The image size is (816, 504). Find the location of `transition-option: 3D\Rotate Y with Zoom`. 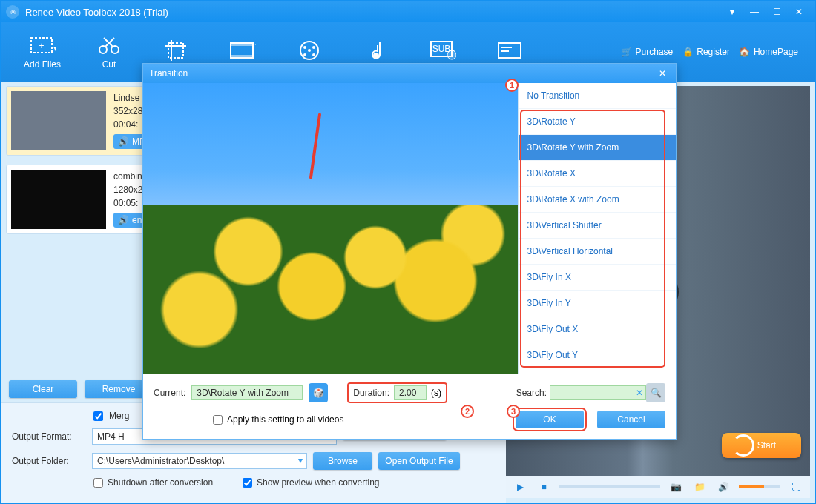

transition-option: 3D\Rotate Y with Zoom is located at coordinates (597, 148).